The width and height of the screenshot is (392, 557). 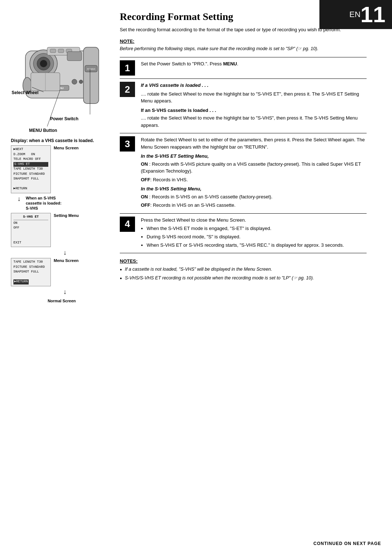 I want to click on step-3-off-svhs: OFF: Records in VHS on an S-VHS cassette…, so click(x=254, y=205).